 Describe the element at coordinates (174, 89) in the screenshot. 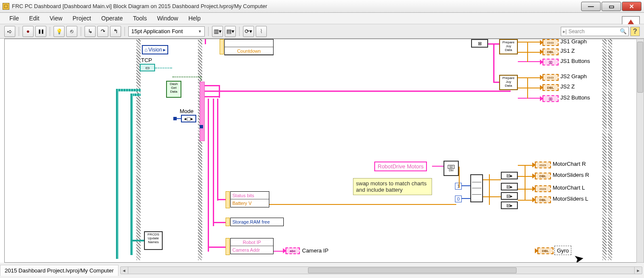

I see `dash-get-data-subvi: Dash Get Data` at that location.